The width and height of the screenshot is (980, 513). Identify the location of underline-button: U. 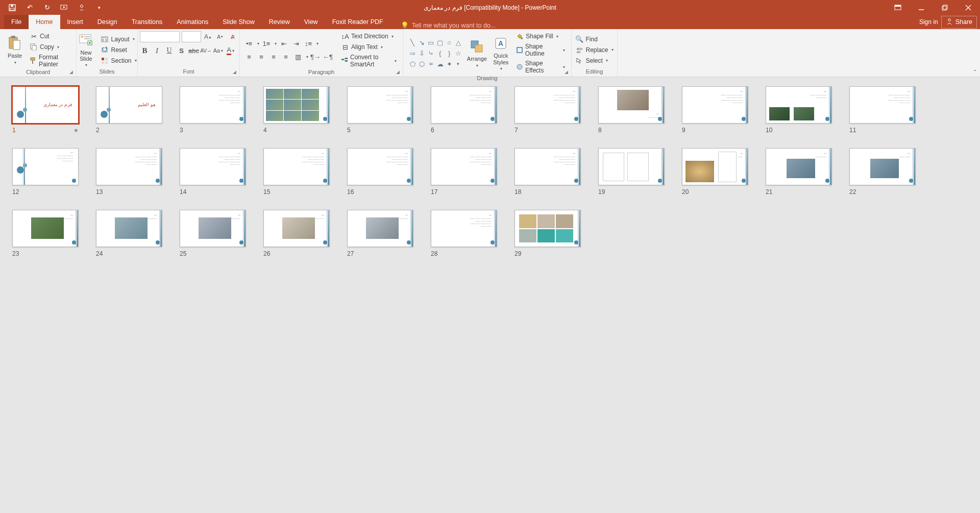
(169, 51).